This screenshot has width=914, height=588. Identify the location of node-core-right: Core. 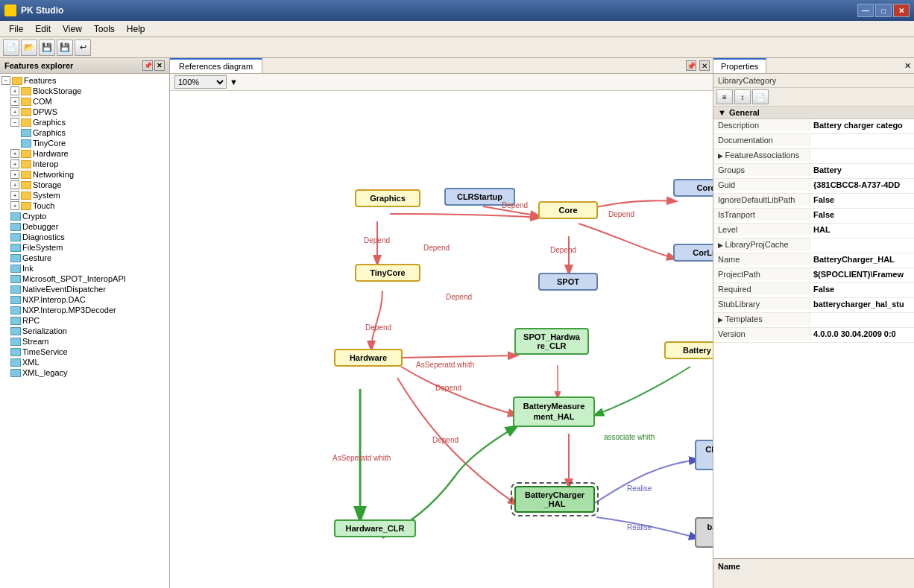
(693, 188).